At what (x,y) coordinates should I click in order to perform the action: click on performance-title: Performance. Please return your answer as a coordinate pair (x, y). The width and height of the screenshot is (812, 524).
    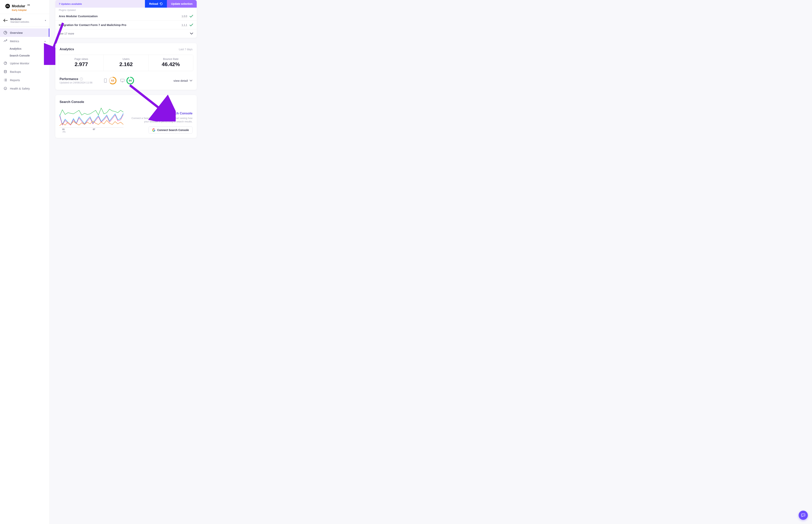
    Looking at the image, I should click on (69, 79).